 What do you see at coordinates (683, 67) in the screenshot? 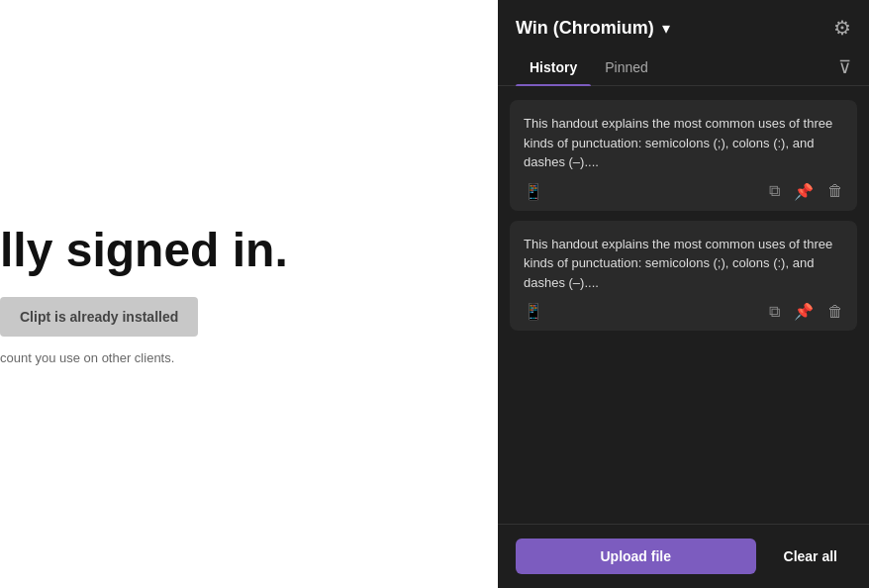
I see `tabs-row: History Pinned ⊽` at bounding box center [683, 67].